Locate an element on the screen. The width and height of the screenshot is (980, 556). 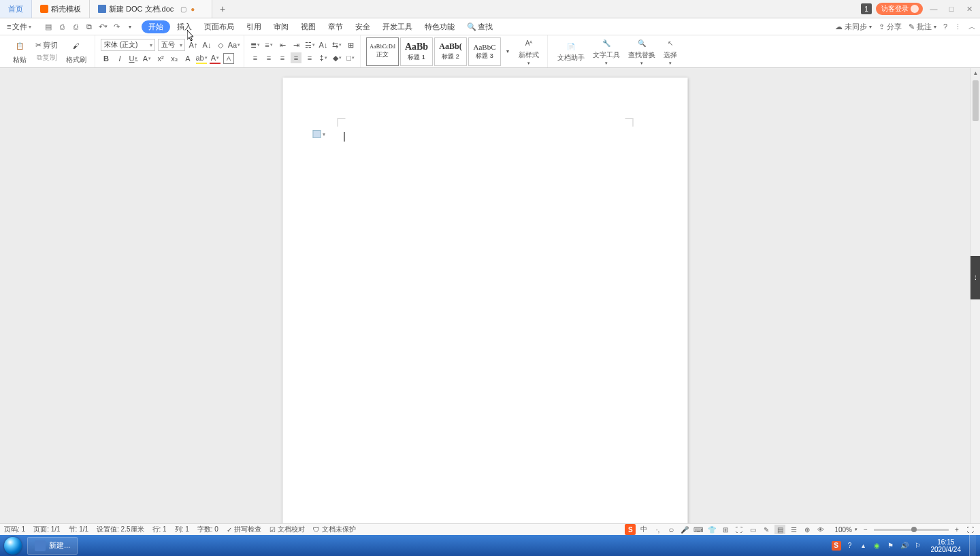
strikethrough-button: A is located at coordinates (147, 59).